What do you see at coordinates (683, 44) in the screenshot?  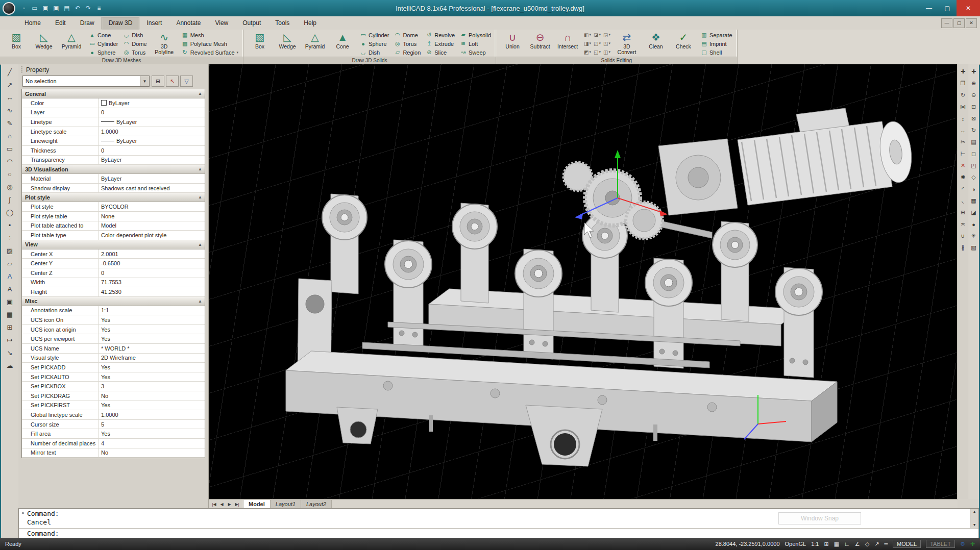 I see `check-button: ✓ Check` at bounding box center [683, 44].